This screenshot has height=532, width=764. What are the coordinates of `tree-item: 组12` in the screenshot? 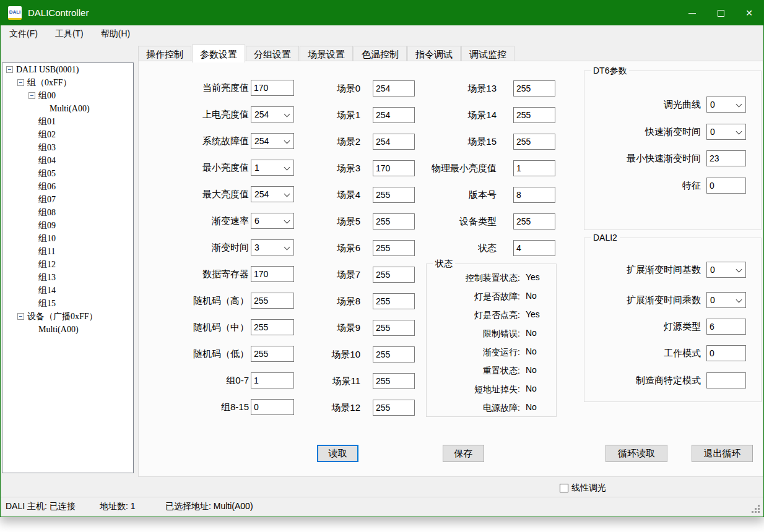 It's located at (68, 265).